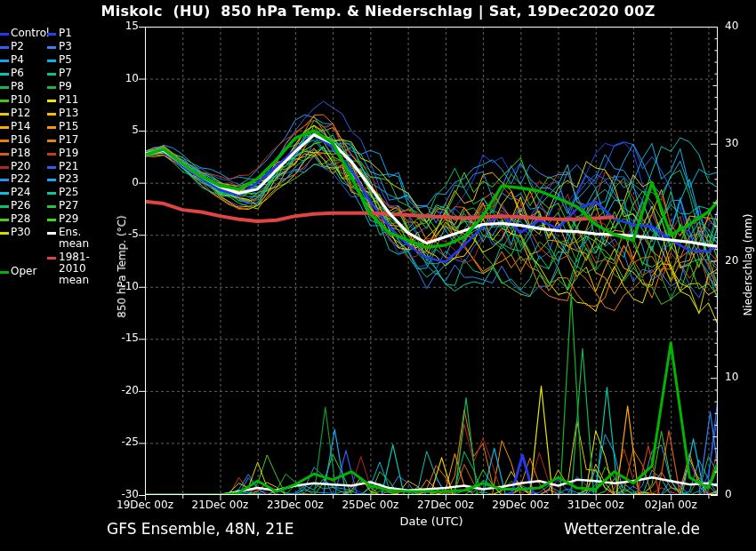 This screenshot has width=756, height=551. Describe the element at coordinates (122, 390) in the screenshot. I see `y-left-tick-label: -20` at that location.